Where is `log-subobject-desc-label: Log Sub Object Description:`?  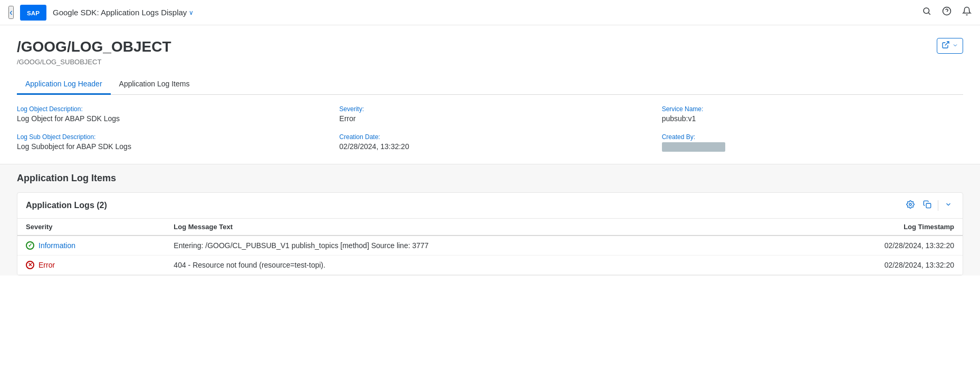
log-subobject-desc-label: Log Sub Object Description: is located at coordinates (168, 137).